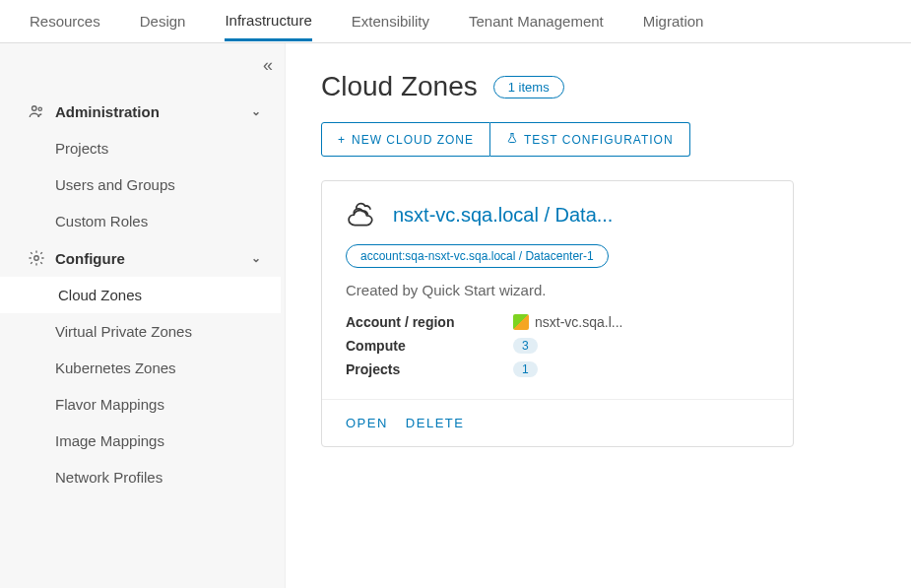 The height and width of the screenshot is (588, 911). I want to click on page-header: Cloud Zones 1 items, so click(599, 87).